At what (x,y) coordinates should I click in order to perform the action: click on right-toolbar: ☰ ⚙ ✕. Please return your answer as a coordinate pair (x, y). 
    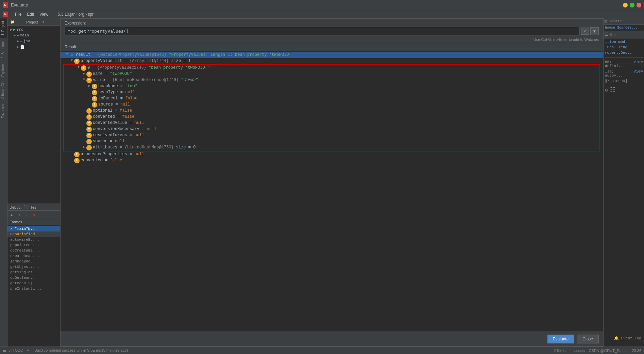
    Looking at the image, I should click on (624, 35).